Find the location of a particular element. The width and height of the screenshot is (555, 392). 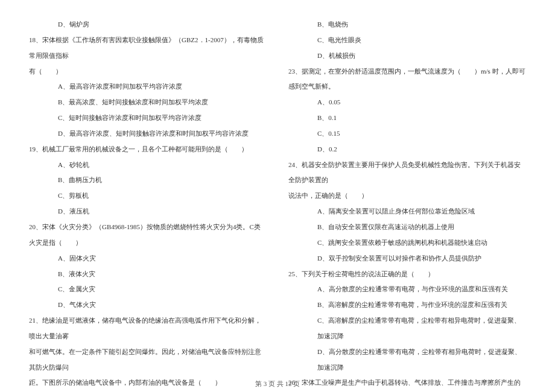

option: C、剪板机 is located at coordinates (148, 196).